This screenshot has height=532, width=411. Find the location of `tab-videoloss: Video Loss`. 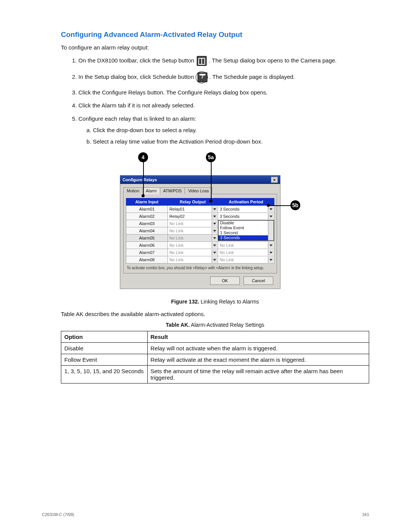

tab-videoloss: Video Loss is located at coordinates (198, 191).